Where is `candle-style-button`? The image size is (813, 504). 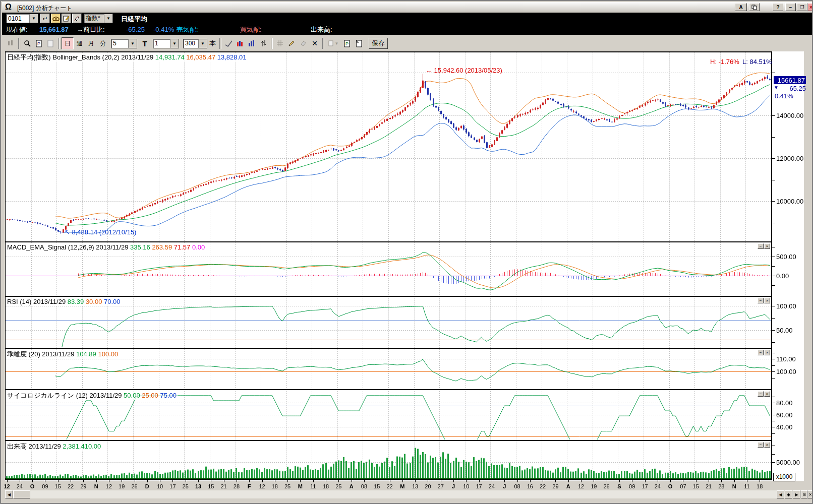 candle-style-button is located at coordinates (240, 43).